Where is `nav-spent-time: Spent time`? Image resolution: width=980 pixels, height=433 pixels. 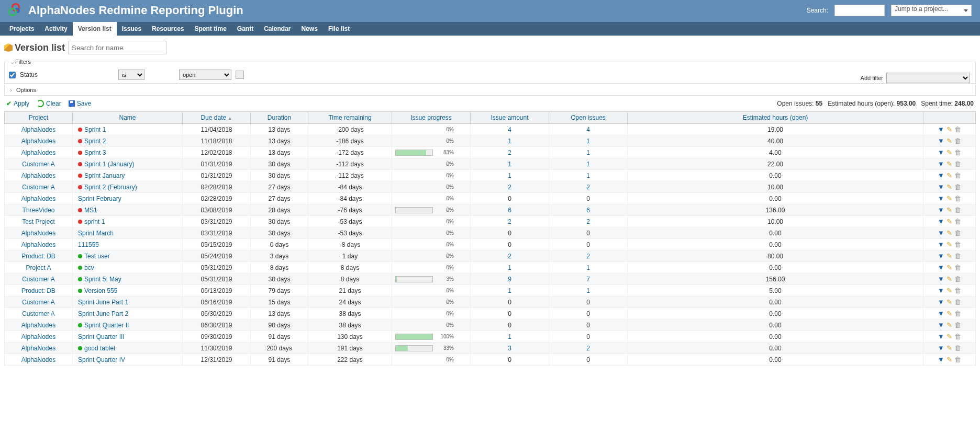 nav-spent-time: Spent time is located at coordinates (210, 29).